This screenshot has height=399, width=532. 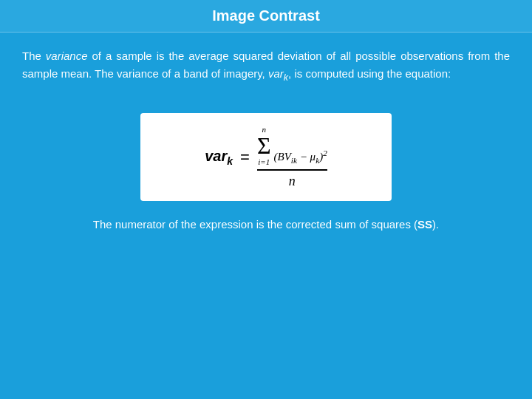 What do you see at coordinates (301, 157) in the screenshot?
I see `sum-expression: (BVik − μk)2` at bounding box center [301, 157].